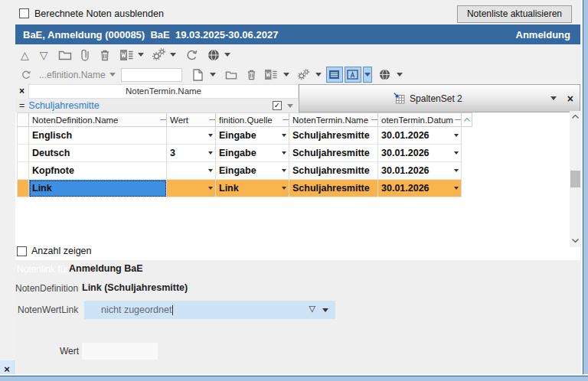  I want to click on grid-scroll-up-button, so click(467, 119).